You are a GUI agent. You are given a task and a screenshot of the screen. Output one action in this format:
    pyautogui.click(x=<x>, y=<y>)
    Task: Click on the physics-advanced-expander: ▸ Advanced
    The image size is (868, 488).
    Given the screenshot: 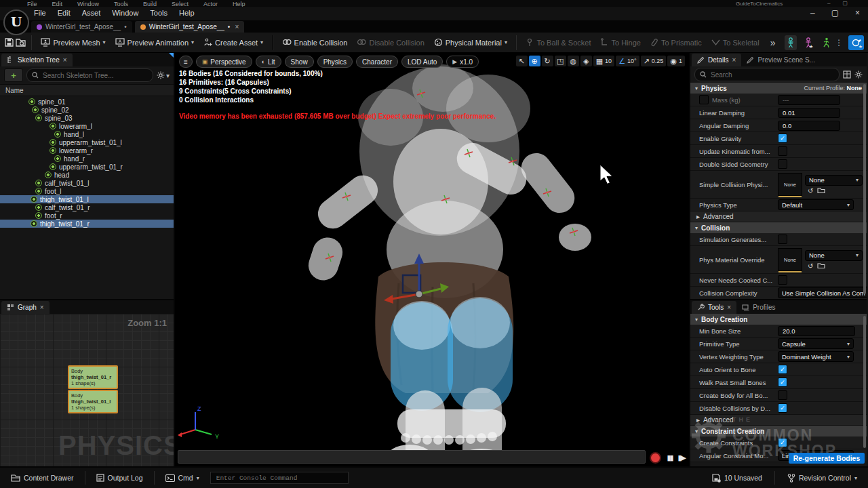 What is the action you would take?
    pyautogui.click(x=778, y=217)
    